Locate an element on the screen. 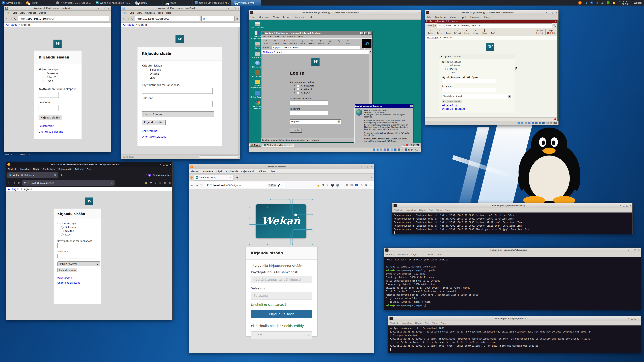 The image size is (644, 362). vertical-scrollbar is located at coordinates (239, 91).